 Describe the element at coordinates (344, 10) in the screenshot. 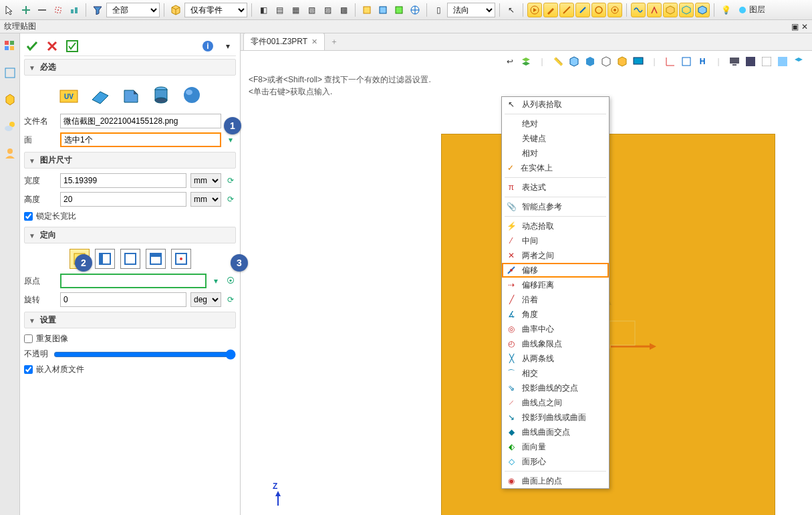

I see `tool-icon: ▩` at that location.